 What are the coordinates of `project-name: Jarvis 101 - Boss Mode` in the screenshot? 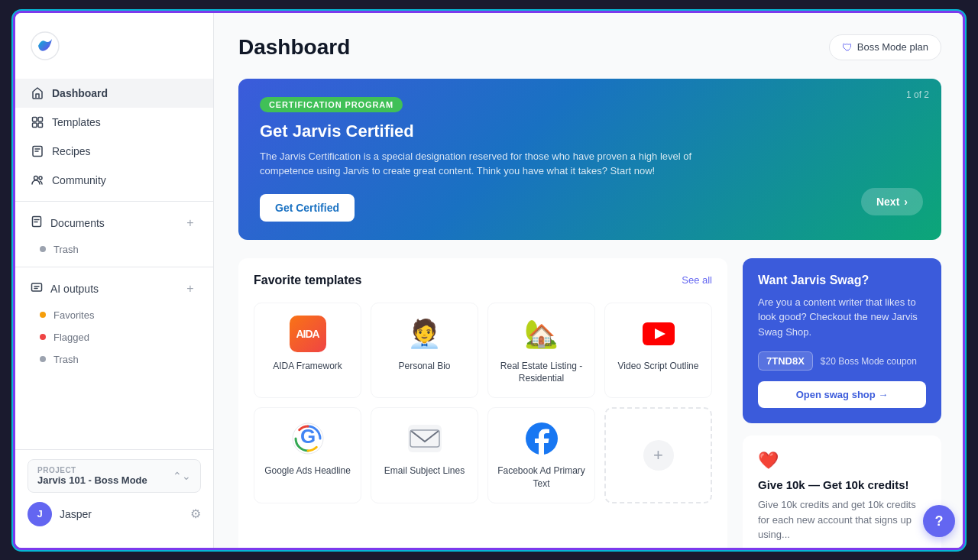 It's located at (92, 480).